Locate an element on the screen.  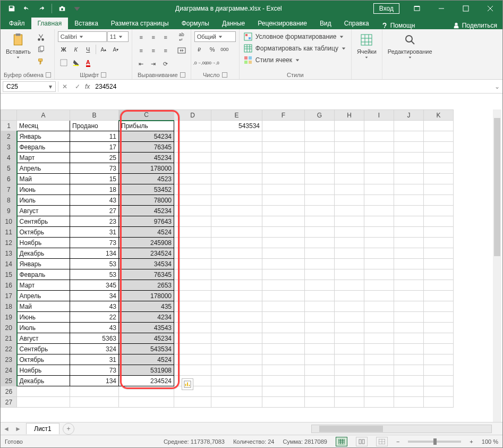
row-header-25: 25 is located at coordinates (9, 381).